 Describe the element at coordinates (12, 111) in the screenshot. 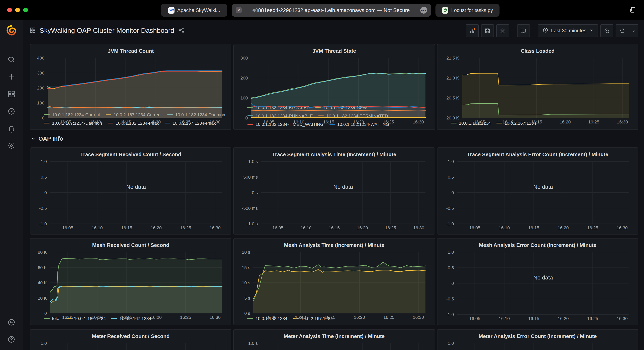

I see `explore-compass-icon` at that location.